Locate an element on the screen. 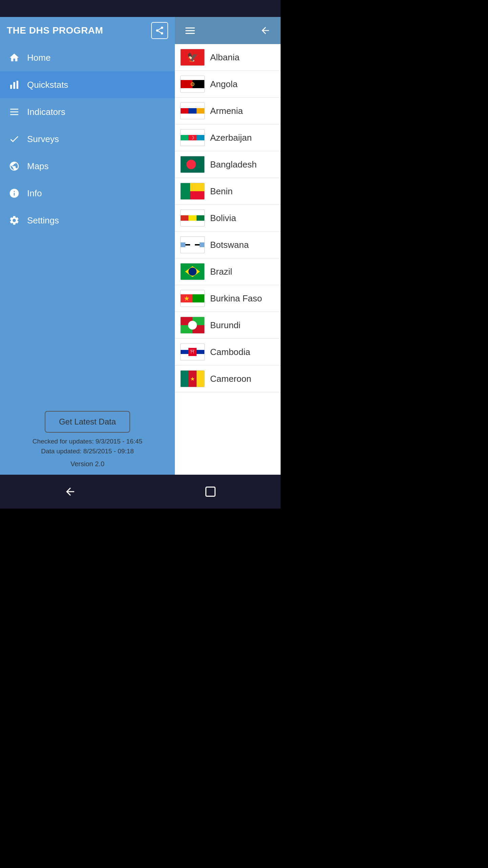  share-icon is located at coordinates (160, 31).